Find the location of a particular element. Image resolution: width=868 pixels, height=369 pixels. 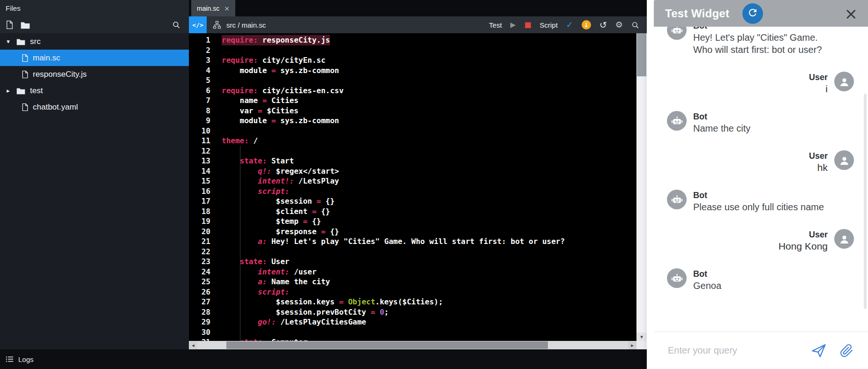

tab-main-sc: main.sc × is located at coordinates (213, 8).